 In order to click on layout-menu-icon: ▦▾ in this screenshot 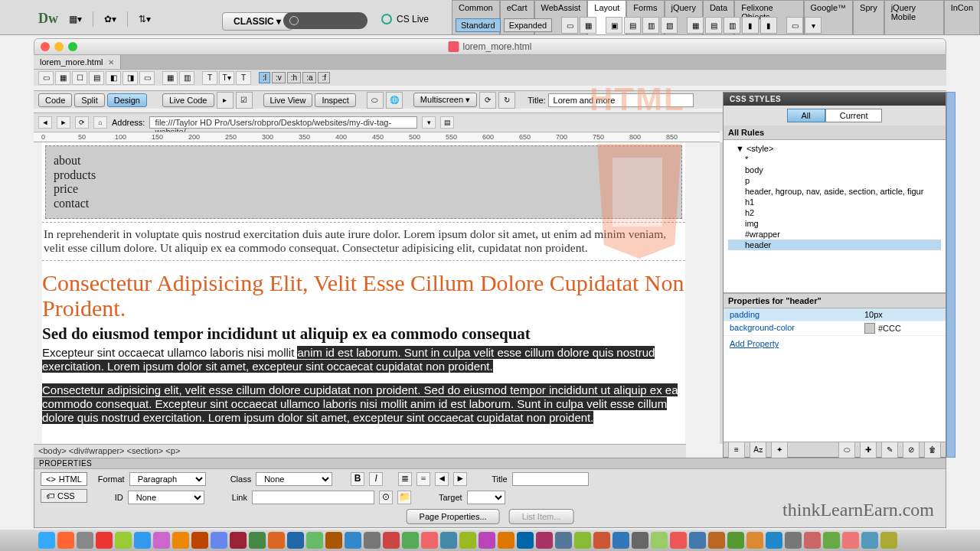, I will do `click(75, 19)`.